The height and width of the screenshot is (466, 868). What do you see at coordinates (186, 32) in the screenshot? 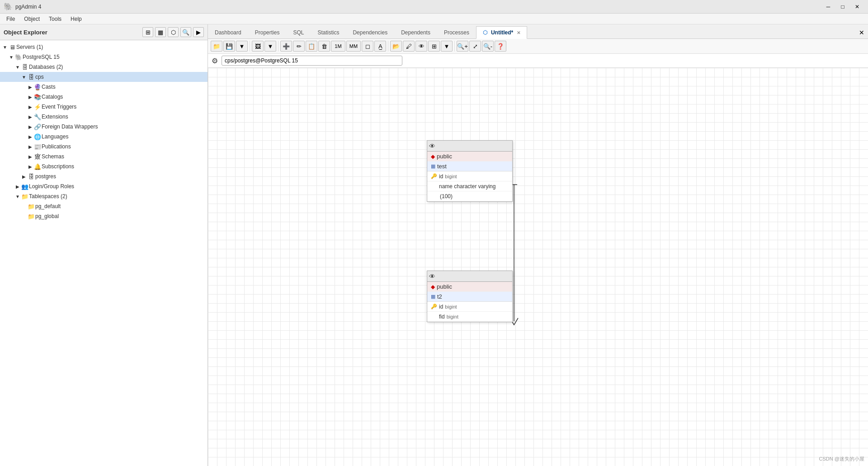
I see `tool-search-btn: 🔍` at bounding box center [186, 32].